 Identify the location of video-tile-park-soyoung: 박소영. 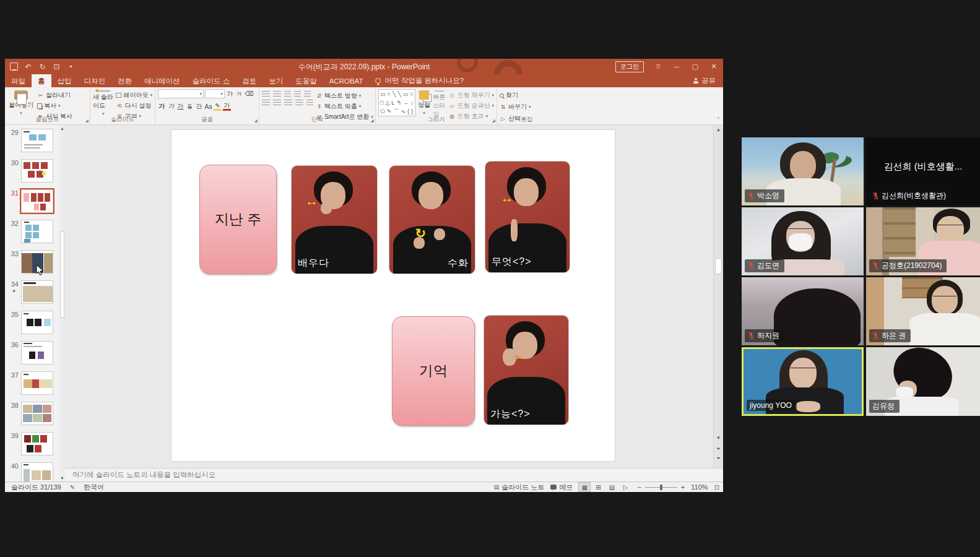
(802, 171).